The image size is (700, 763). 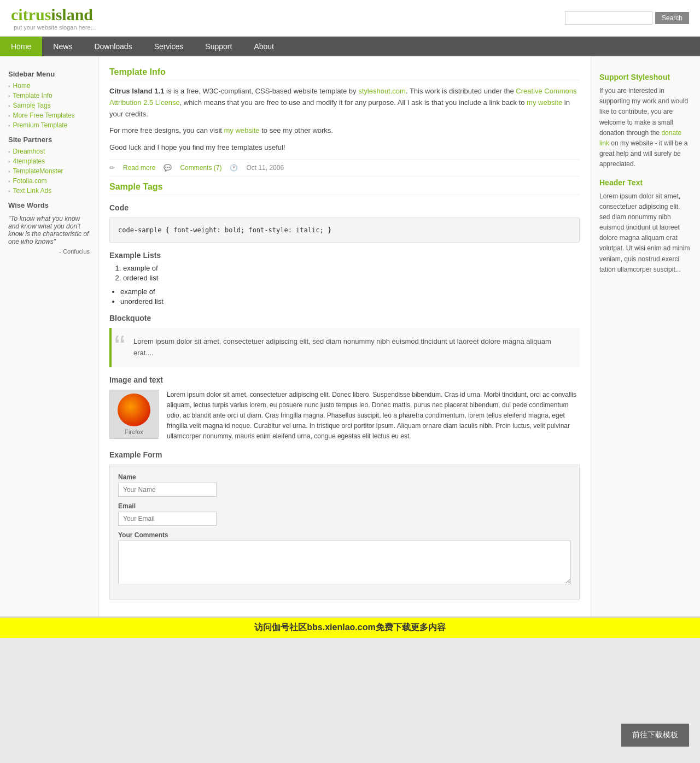 What do you see at coordinates (345, 348) in the screenshot?
I see `blockquote: Lorem ipsum dolor sit amet, consectetuer…` at bounding box center [345, 348].